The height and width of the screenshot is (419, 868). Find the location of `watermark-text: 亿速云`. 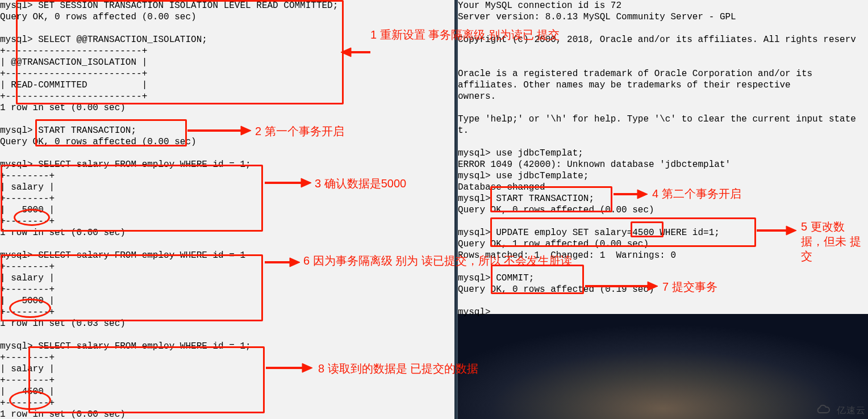

watermark-text: 亿速云 is located at coordinates (851, 410).